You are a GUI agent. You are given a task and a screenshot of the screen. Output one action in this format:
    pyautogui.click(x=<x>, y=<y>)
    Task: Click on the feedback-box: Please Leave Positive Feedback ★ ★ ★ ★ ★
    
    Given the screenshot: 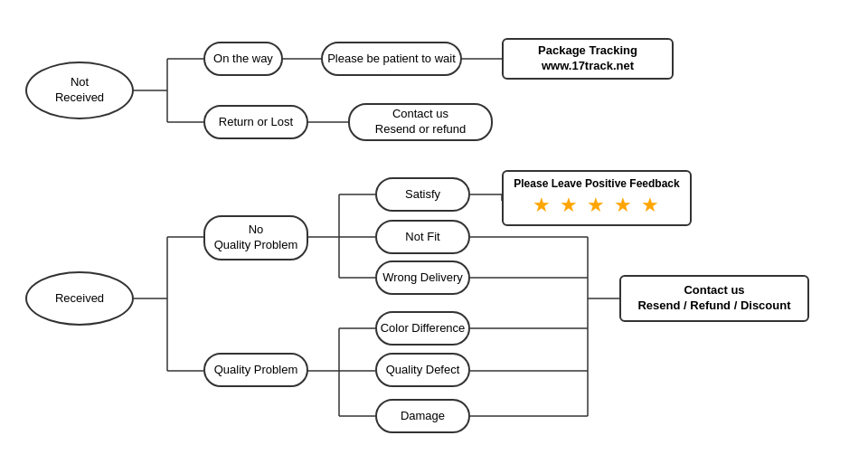 What is the action you would take?
    pyautogui.click(x=597, y=198)
    